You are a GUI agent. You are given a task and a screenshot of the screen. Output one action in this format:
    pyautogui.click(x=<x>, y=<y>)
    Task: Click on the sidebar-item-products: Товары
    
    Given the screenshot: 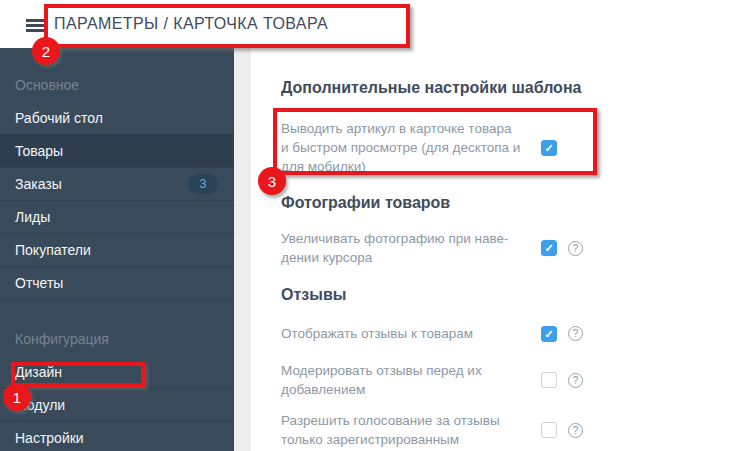 What is the action you would take?
    pyautogui.click(x=117, y=152)
    